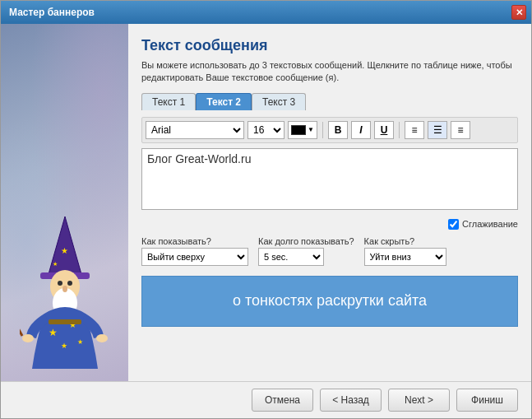 This screenshot has width=532, height=419. I want to click on titlebar: Мастер баннеров ✕, so click(266, 12).